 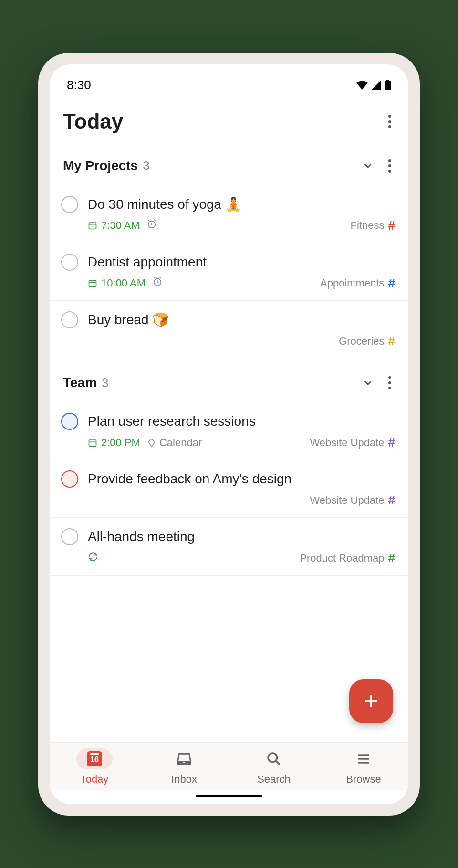 I want to click on task-title: Dentist appointment, so click(x=241, y=262).